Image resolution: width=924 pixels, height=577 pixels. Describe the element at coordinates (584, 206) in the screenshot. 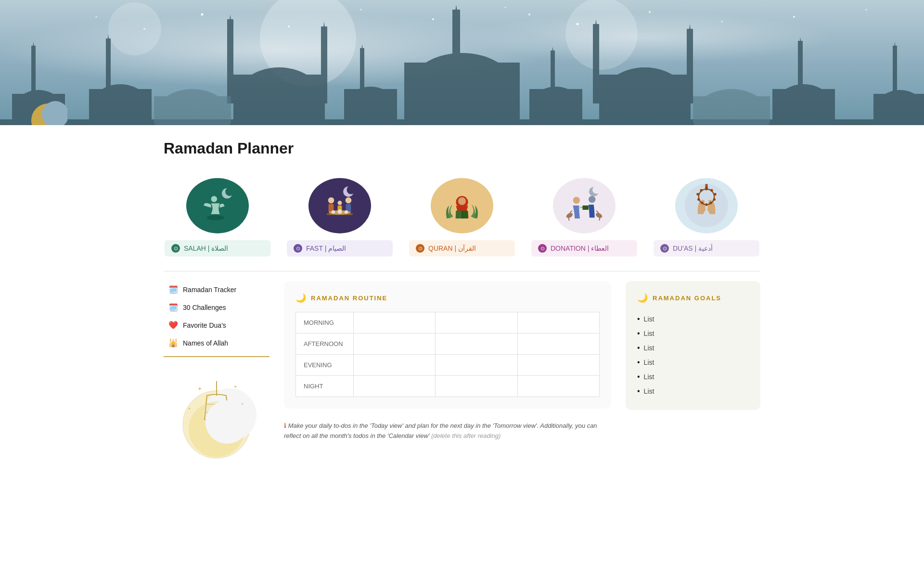

I see `donation-icon` at that location.